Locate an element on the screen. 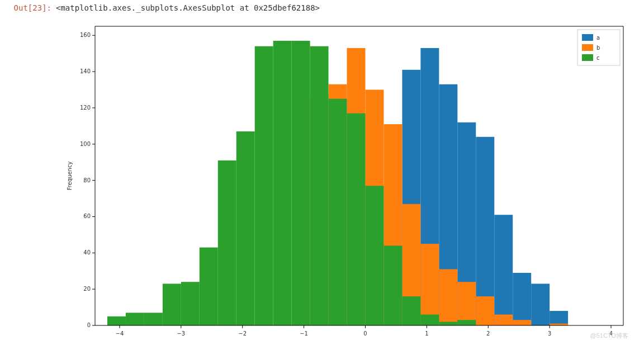 The height and width of the screenshot is (364, 644). x-tick-label: −3 is located at coordinates (181, 333).